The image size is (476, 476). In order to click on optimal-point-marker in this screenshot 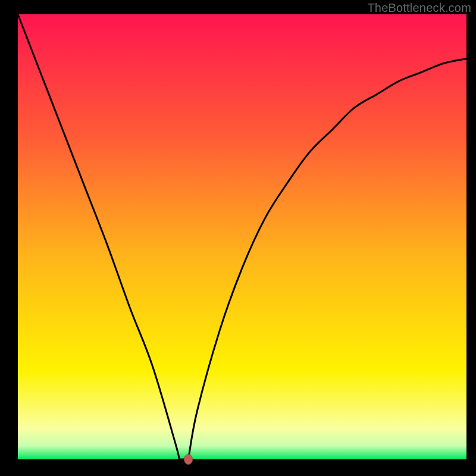, I will do `click(189, 459)`.